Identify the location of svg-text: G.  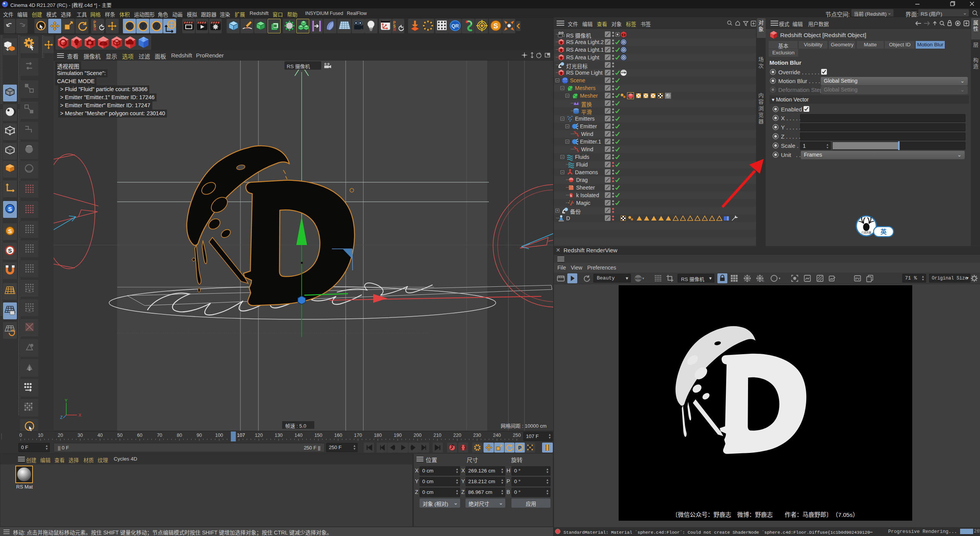
(763, 281).